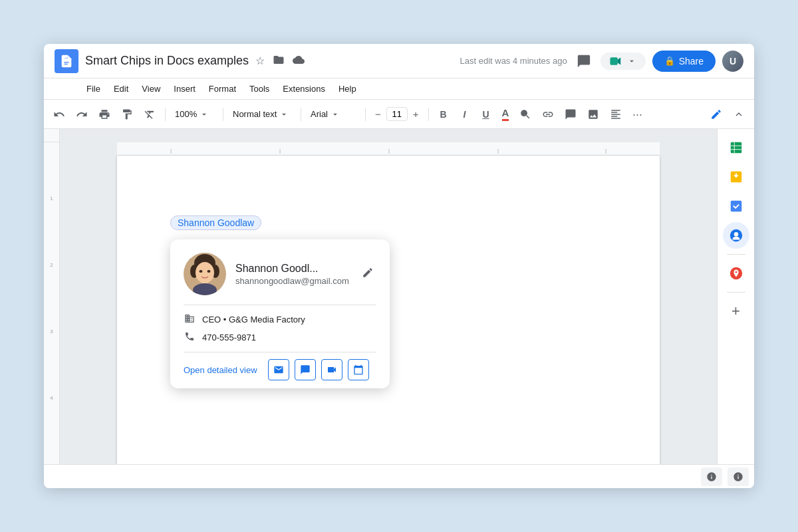 The width and height of the screenshot is (798, 532). What do you see at coordinates (151, 89) in the screenshot?
I see `menu-view: View` at bounding box center [151, 89].